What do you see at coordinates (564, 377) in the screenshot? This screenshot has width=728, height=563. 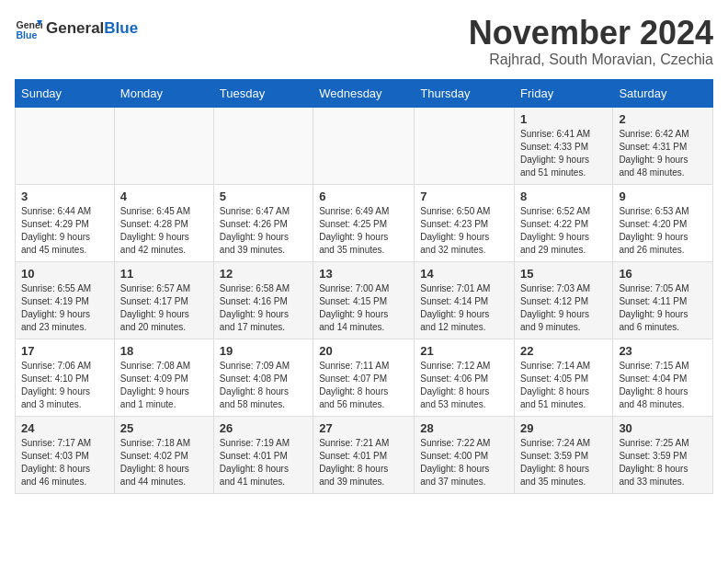 I see `calendar-cell: 22Sunrise: 7:14 AM Sunset: 4:05 PM Dayli…` at bounding box center [564, 377].